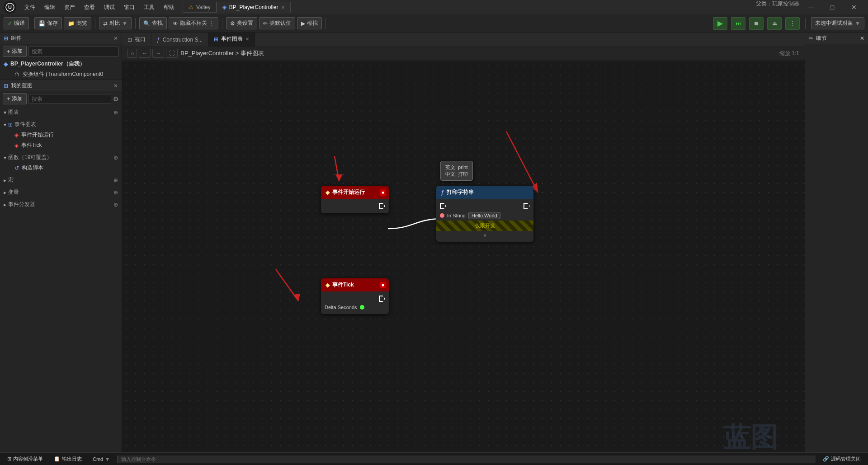  Describe the element at coordinates (811, 7) in the screenshot. I see `minimize-button: —` at that location.